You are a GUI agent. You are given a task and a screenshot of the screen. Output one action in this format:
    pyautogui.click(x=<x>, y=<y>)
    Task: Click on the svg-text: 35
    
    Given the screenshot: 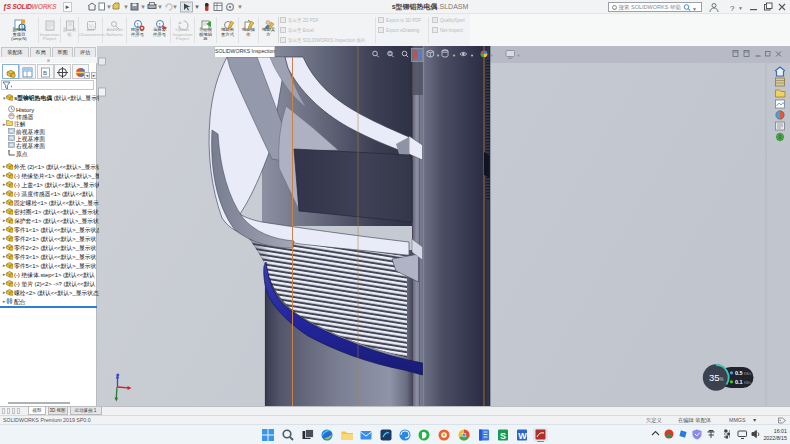 What is the action you would take?
    pyautogui.click(x=714, y=378)
    